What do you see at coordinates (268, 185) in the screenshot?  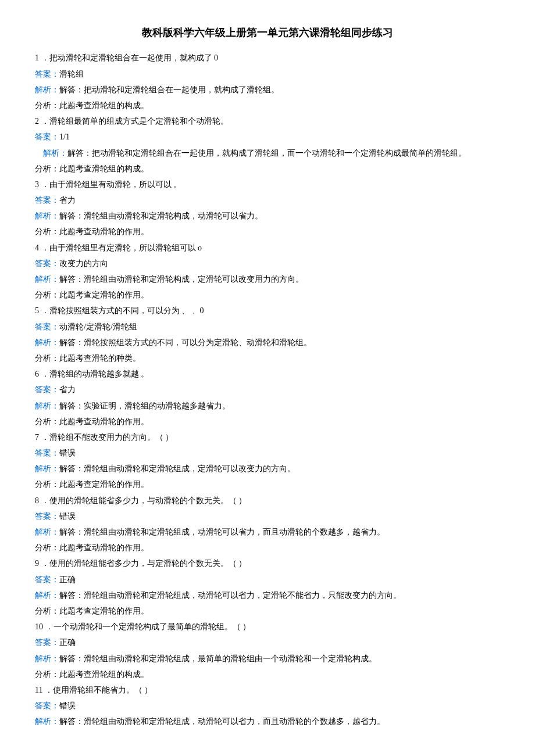 I see `question-text: 3 ．由于滑轮组里有动滑轮，所以可以 。` at bounding box center [268, 185].